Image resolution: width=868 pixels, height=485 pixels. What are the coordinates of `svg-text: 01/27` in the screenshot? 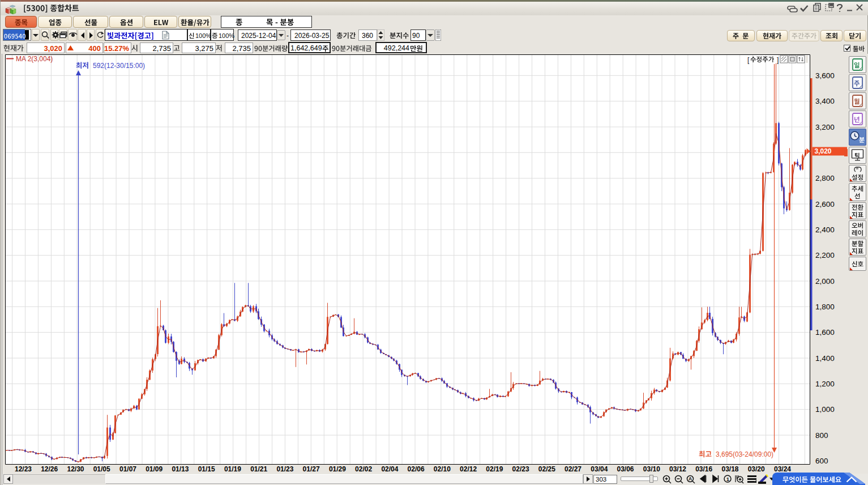 It's located at (311, 469).